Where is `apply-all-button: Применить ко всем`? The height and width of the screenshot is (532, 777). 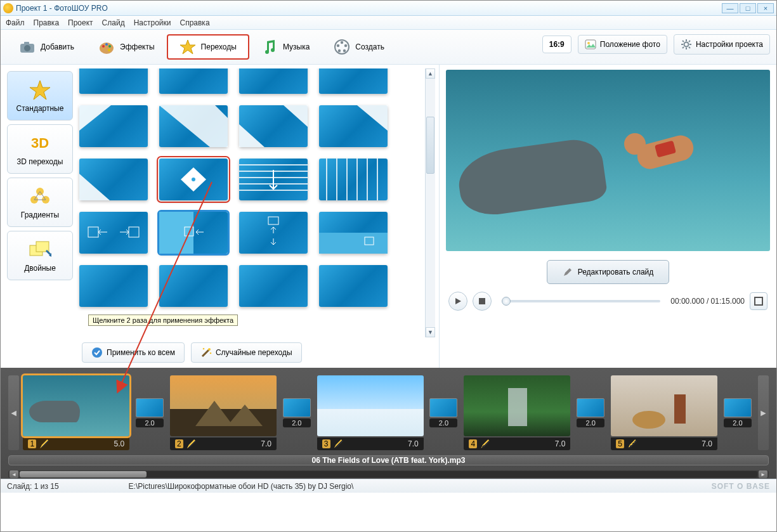
apply-all-button: Применить ко всем is located at coordinates (133, 353).